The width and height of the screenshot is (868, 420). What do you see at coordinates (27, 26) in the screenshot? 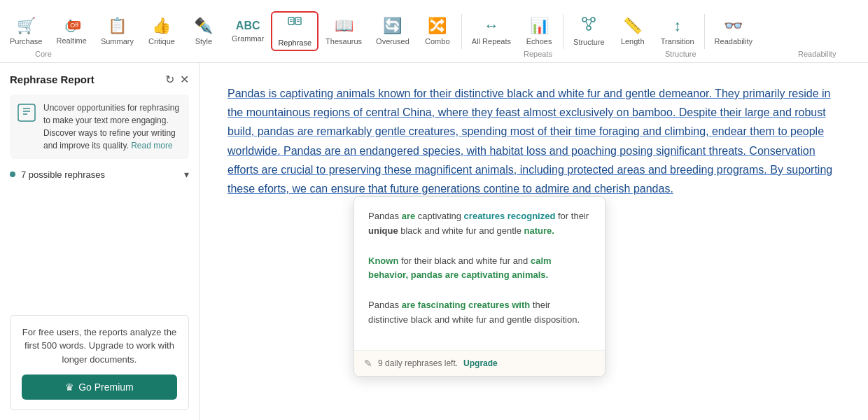
I see `purchase-icon: 🛒` at bounding box center [27, 26].